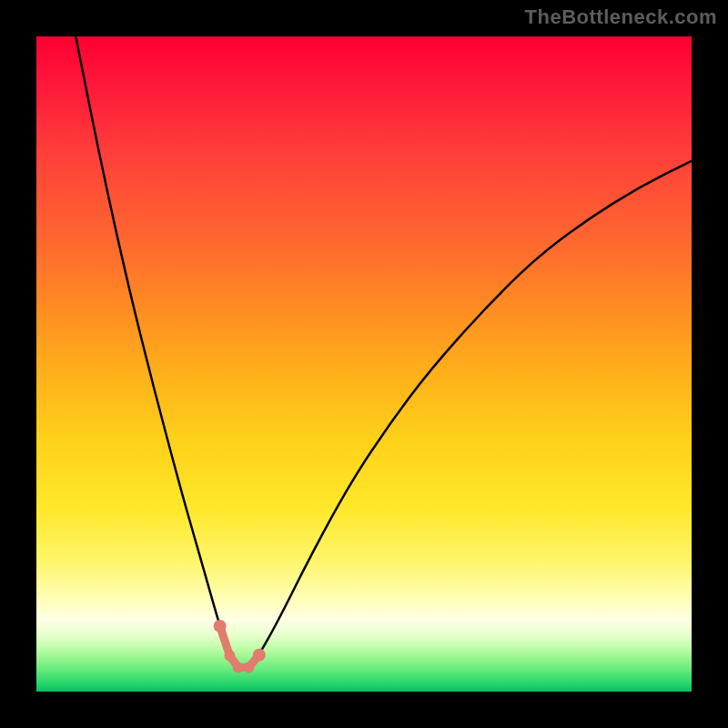  What do you see at coordinates (240, 646) in the screenshot?
I see `marker-link` at bounding box center [240, 646].